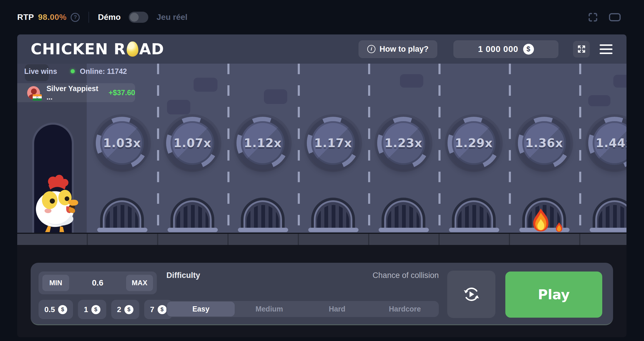 This screenshot has width=644, height=341. What do you see at coordinates (41, 71) in the screenshot?
I see `live-wins-title: Live wins` at bounding box center [41, 71].